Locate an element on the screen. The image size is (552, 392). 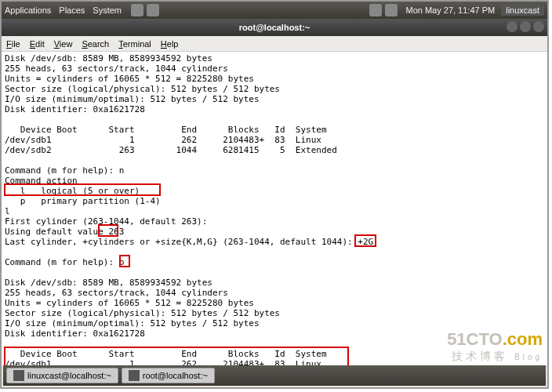
system-menu: System is located at coordinates (107, 10).